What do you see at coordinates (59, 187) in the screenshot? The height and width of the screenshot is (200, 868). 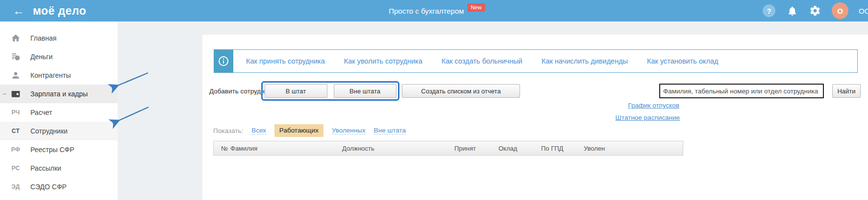 I see `sidebar-item-sedo-sfr: ЭД СЭДО СФР` at bounding box center [59, 187].